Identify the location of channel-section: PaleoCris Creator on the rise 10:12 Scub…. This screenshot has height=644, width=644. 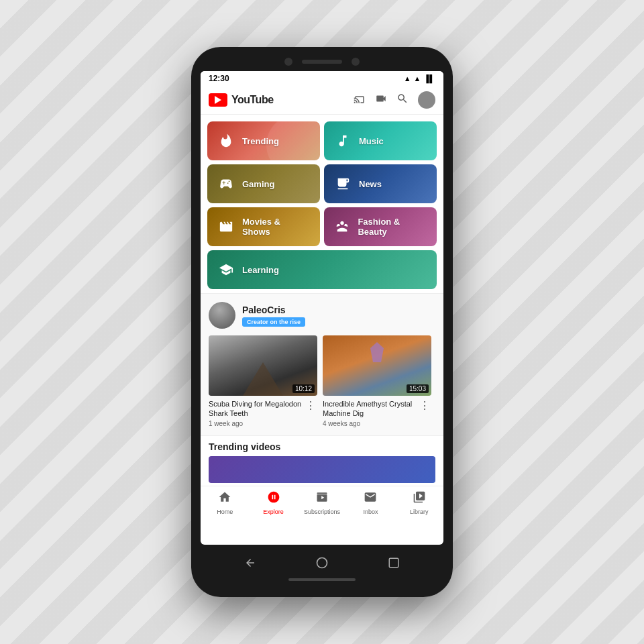
(322, 364).